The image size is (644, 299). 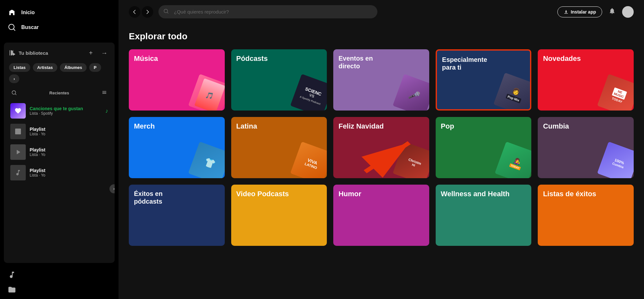 I want to click on list-item: Canciones que te gustan Lista · Spotify …, so click(x=59, y=111).